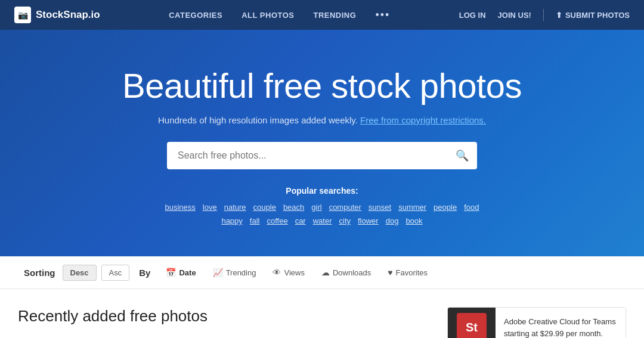  What do you see at coordinates (390, 272) in the screenshot?
I see `favorites-icon: ♥` at bounding box center [390, 272].